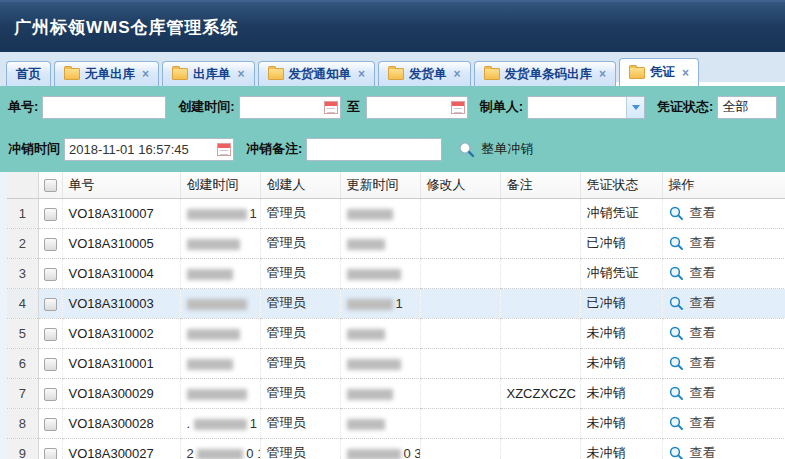 The width and height of the screenshot is (785, 459). I want to click on table-row: 6VO18A310001管理员未冲销查看, so click(396, 363).